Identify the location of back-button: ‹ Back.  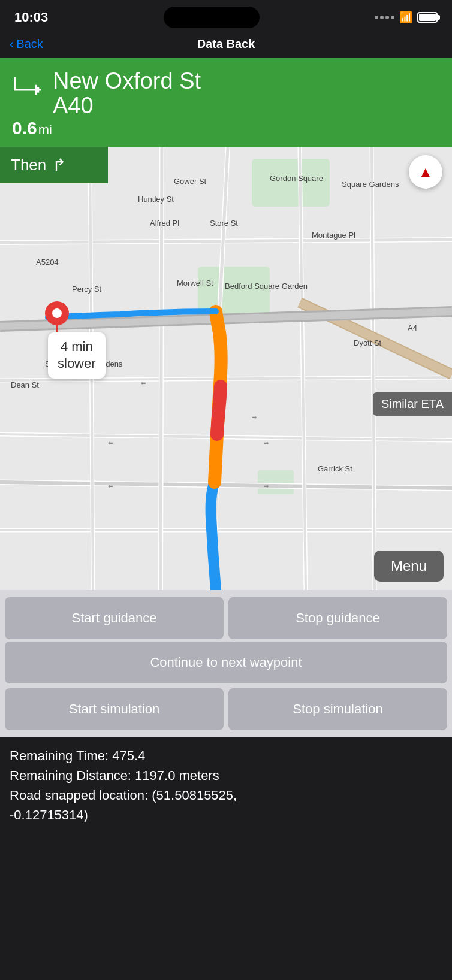
(26, 44).